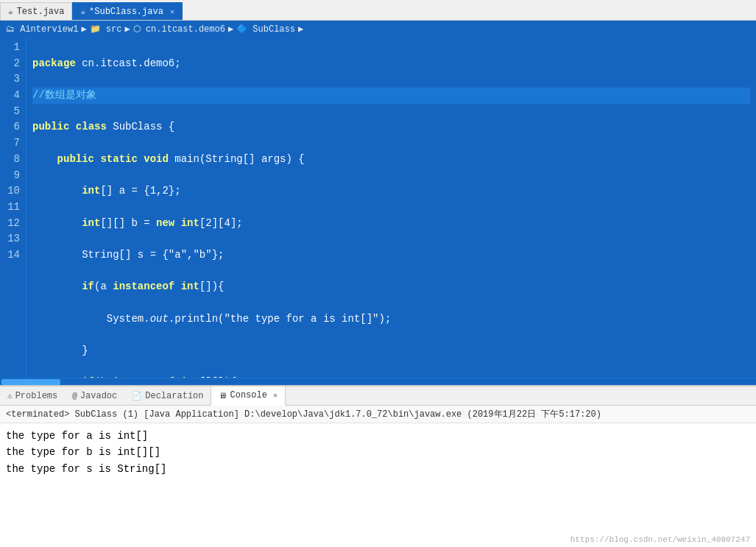  Describe the element at coordinates (392, 191) in the screenshot. I see `code-line-5: int[] a = {1,2};` at that location.